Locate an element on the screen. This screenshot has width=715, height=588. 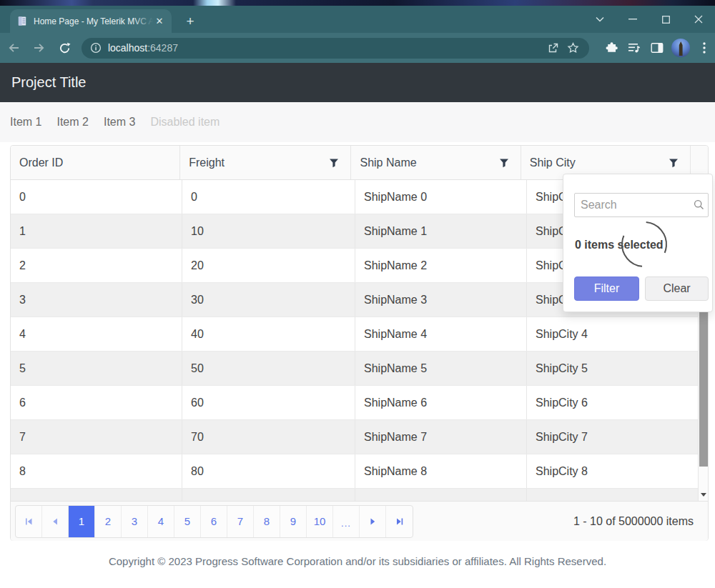
pager-page-5: 5 is located at coordinates (187, 522).